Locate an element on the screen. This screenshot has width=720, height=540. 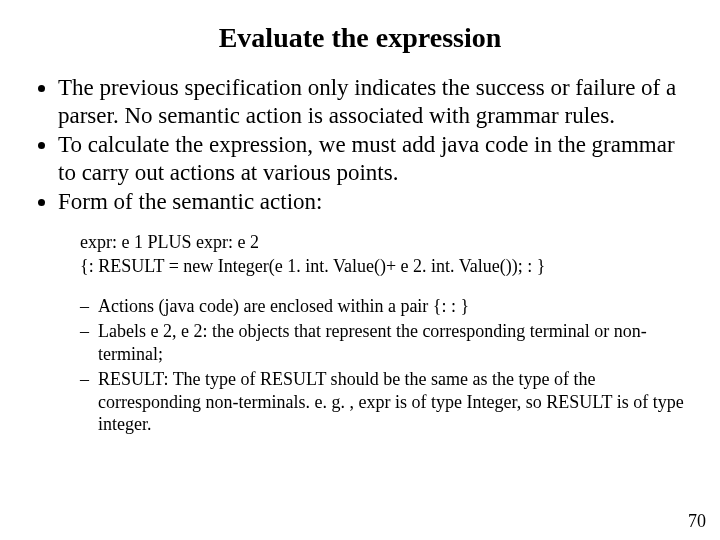
sub-bullet-item: Labels e 2, e 2: the objects that repres… is located at coordinates (385, 342).